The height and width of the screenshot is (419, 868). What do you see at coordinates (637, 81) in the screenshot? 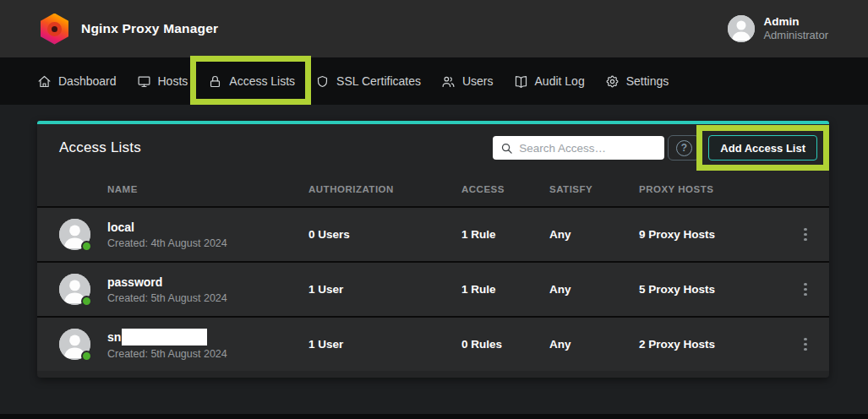
I see `nav-item-settings: Settings` at bounding box center [637, 81].